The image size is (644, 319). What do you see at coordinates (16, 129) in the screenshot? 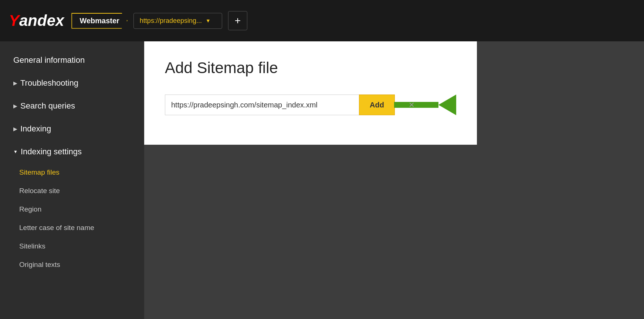
I see `chevron-right-icon-idx: ▶` at bounding box center [16, 129].